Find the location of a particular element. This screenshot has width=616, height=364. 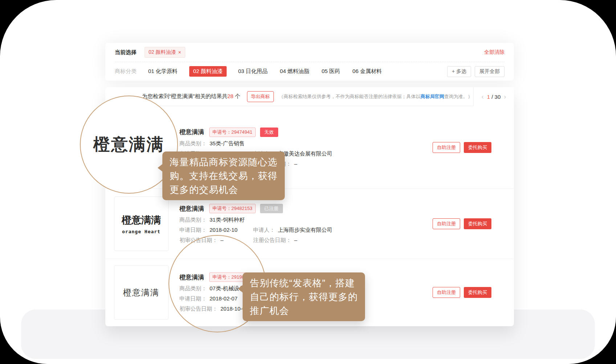

expand-all-button: 展开全部 is located at coordinates (490, 72).